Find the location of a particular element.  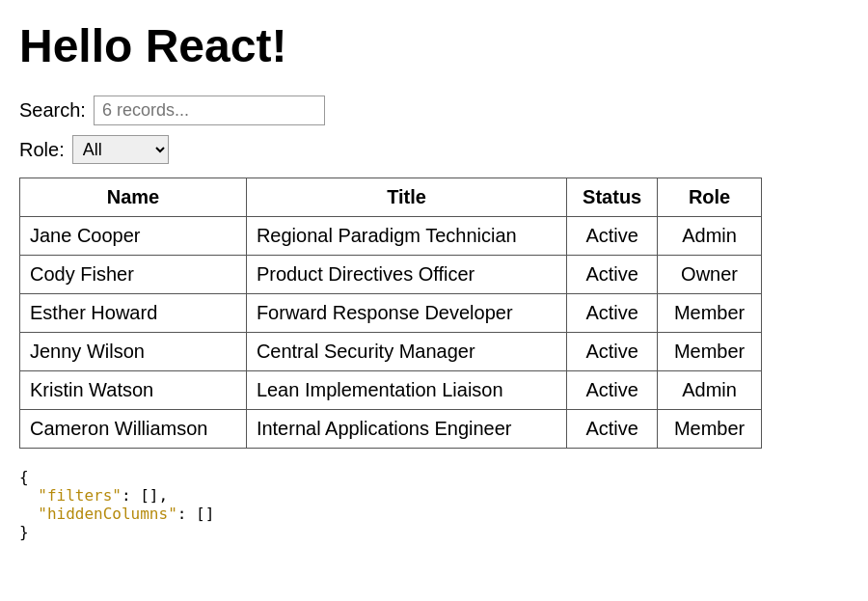

table-cell-title: Regional Paradigm Technician is located at coordinates (406, 236).